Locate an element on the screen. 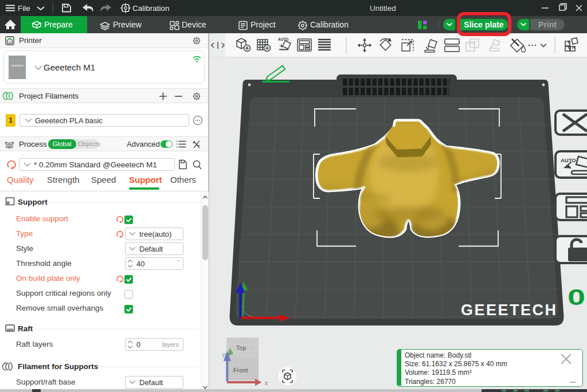 This screenshot has width=587, height=392. svg-text: GEEETECH is located at coordinates (509, 310).